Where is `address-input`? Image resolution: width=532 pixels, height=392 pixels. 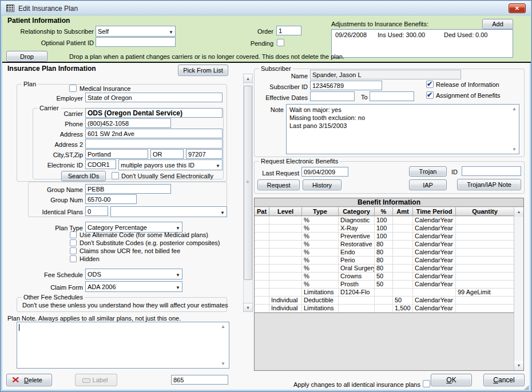 address-input is located at coordinates (154, 134).